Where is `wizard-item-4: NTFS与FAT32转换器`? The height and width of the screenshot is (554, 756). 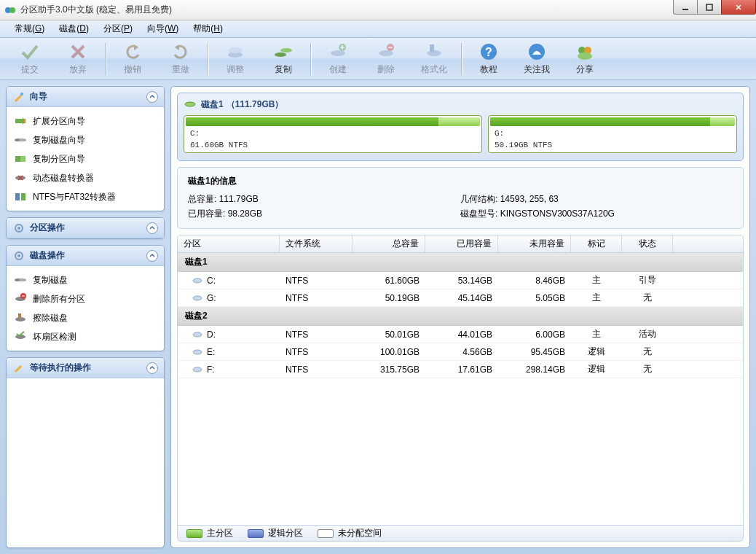 wizard-item-4: NTFS与FAT32转换器 is located at coordinates (85, 197).